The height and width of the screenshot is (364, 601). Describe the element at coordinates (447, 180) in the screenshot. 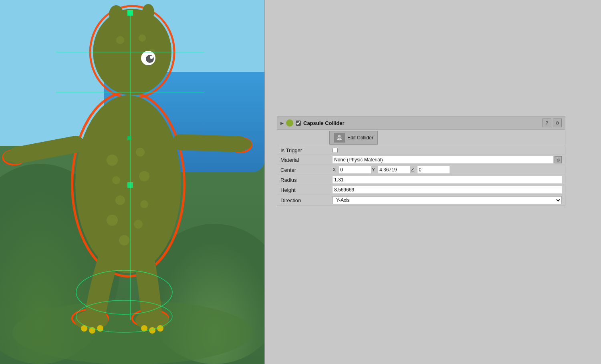

I see `radius-input` at that location.